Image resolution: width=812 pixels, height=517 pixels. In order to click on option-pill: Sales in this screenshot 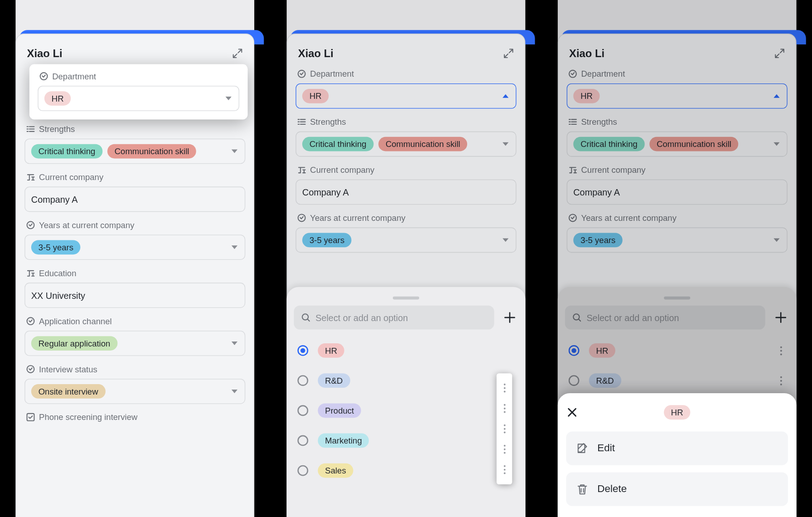, I will do `click(335, 471)`.